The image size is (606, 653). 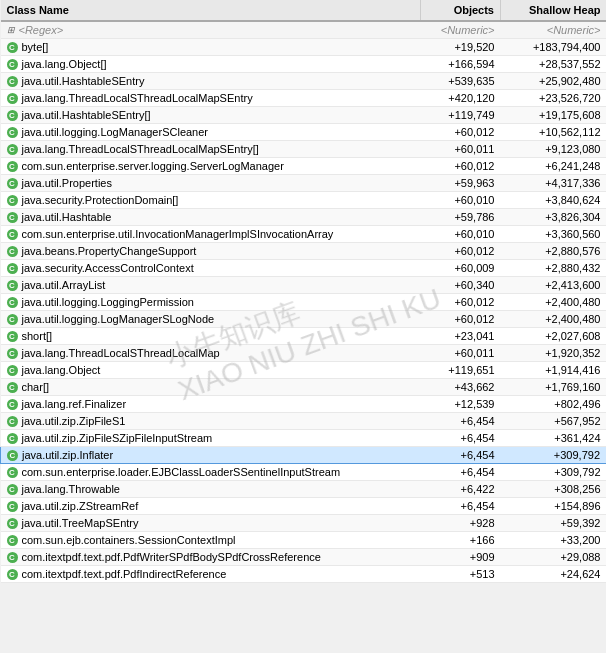 What do you see at coordinates (86, 115) in the screenshot?
I see `class-name-text: java.util.HashtableSEntry[]` at bounding box center [86, 115].